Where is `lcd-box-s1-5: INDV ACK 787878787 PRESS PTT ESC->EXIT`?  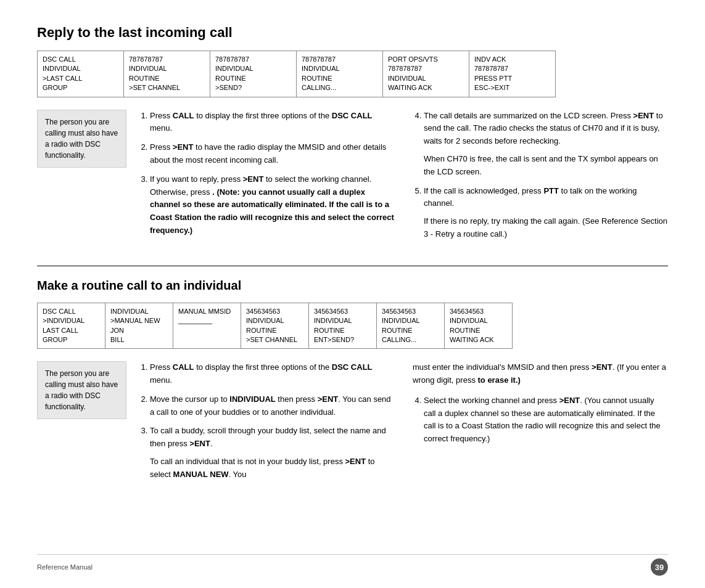 lcd-box-s1-5: INDV ACK 787878787 PRESS PTT ESC->EXIT is located at coordinates (513, 74).